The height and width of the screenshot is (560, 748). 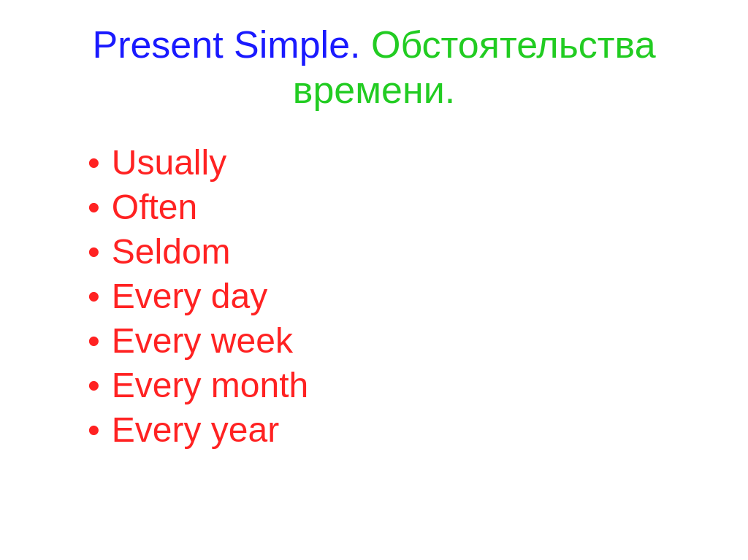 I want to click on bullet-text: Every day, so click(x=190, y=296).